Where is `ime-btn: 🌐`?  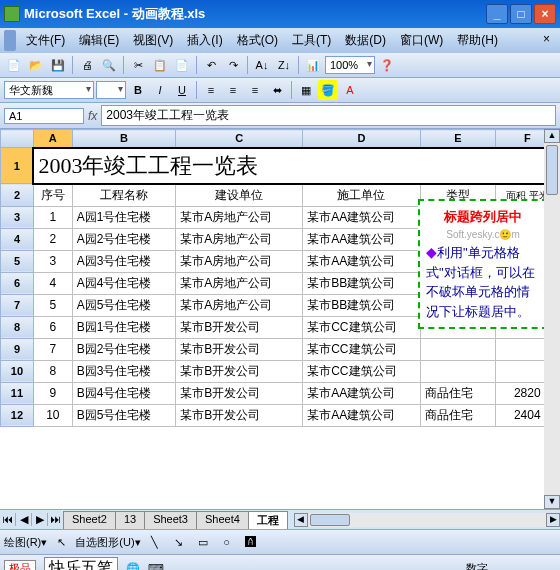 ime-btn: 🌐 is located at coordinates (133, 566).